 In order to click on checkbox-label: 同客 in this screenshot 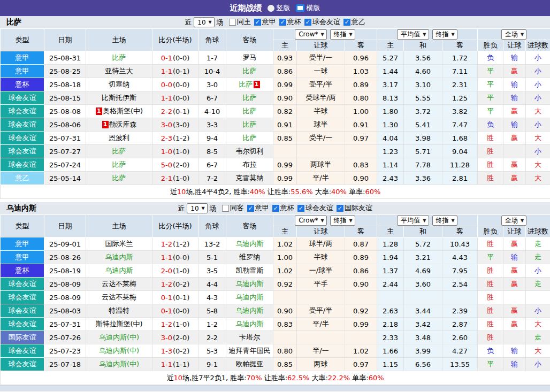, I will do `click(237, 208)`.